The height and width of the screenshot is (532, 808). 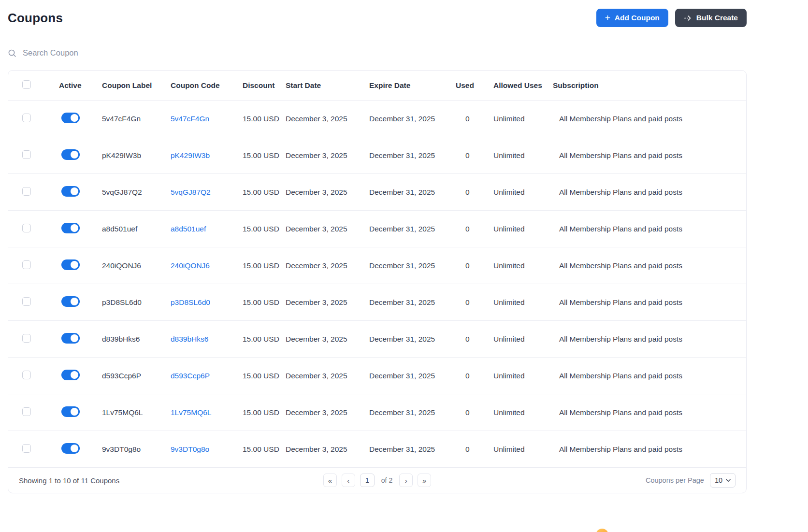 I want to click on coupon-code-link: d839bHks6, so click(x=189, y=339).